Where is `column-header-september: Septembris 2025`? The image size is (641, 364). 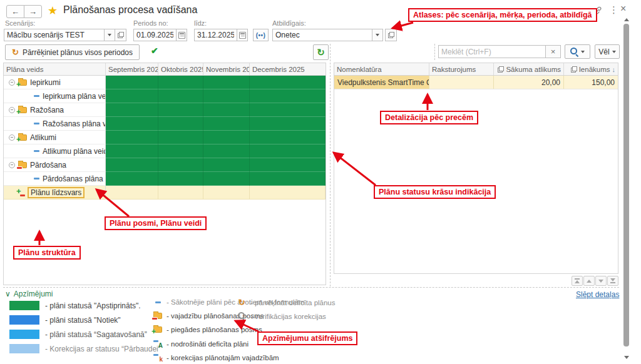 column-header-september: Septembris 2025 is located at coordinates (132, 69).